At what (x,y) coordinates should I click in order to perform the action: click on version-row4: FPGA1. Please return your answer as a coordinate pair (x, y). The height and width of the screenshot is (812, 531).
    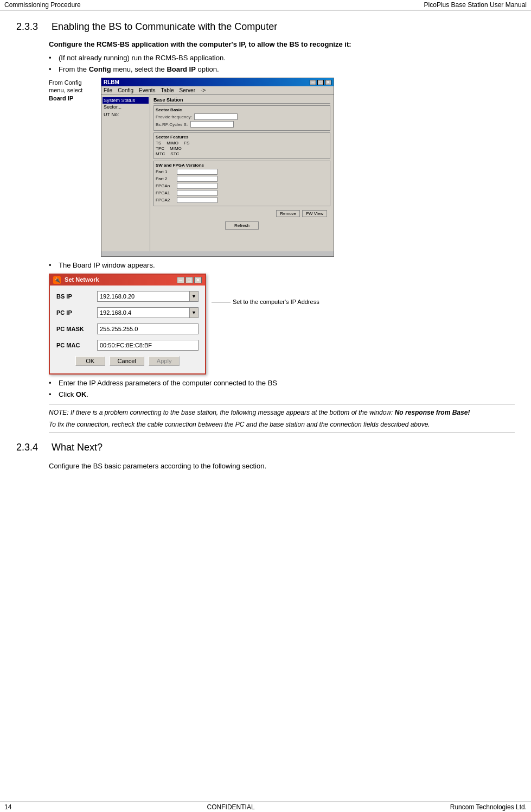
    Looking at the image, I should click on (242, 193).